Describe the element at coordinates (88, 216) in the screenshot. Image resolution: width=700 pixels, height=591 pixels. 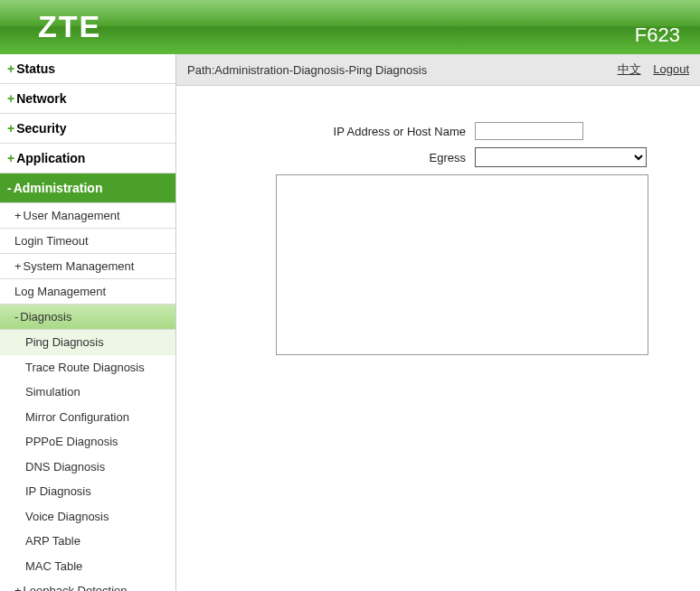
I see `sidebar-item-user-management: User Management` at that location.